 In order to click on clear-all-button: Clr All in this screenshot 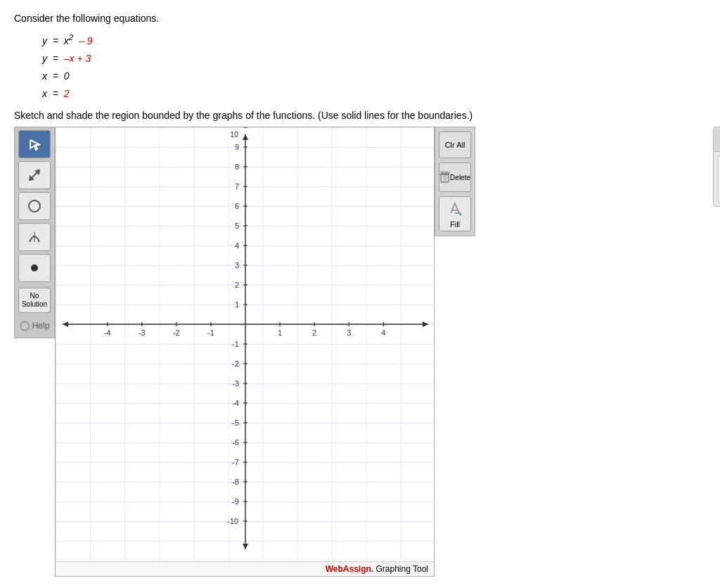, I will do `click(455, 145)`.